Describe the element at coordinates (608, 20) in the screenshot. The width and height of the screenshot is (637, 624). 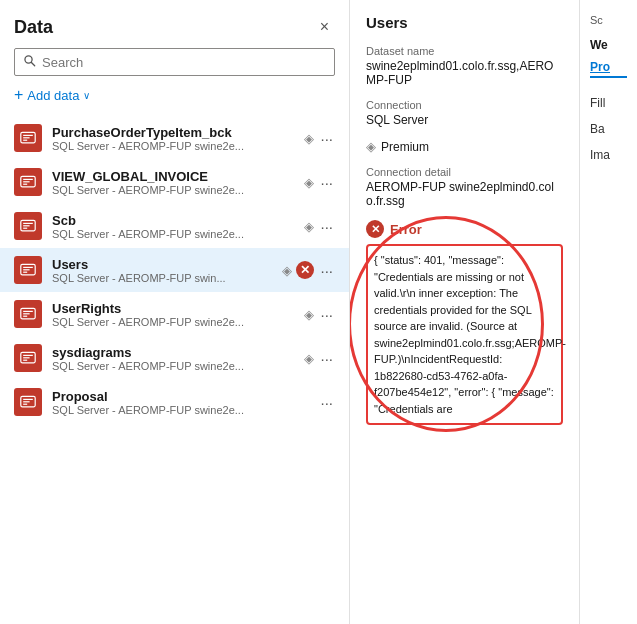
I see `sc-label: Sc` at that location.